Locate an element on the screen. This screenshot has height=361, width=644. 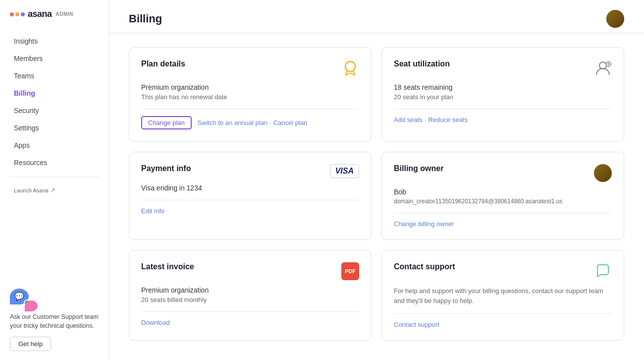
user-avatar is located at coordinates (615, 19).